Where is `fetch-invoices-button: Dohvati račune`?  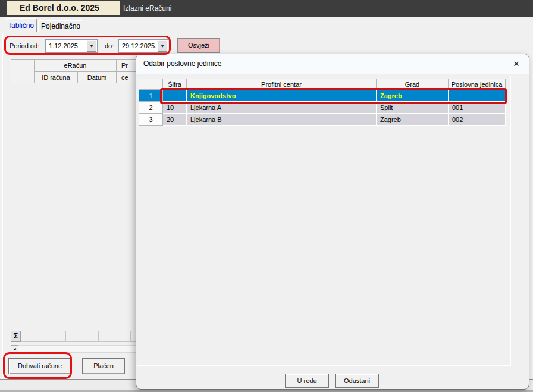 fetch-invoices-button: Dohvati račune is located at coordinates (40, 366).